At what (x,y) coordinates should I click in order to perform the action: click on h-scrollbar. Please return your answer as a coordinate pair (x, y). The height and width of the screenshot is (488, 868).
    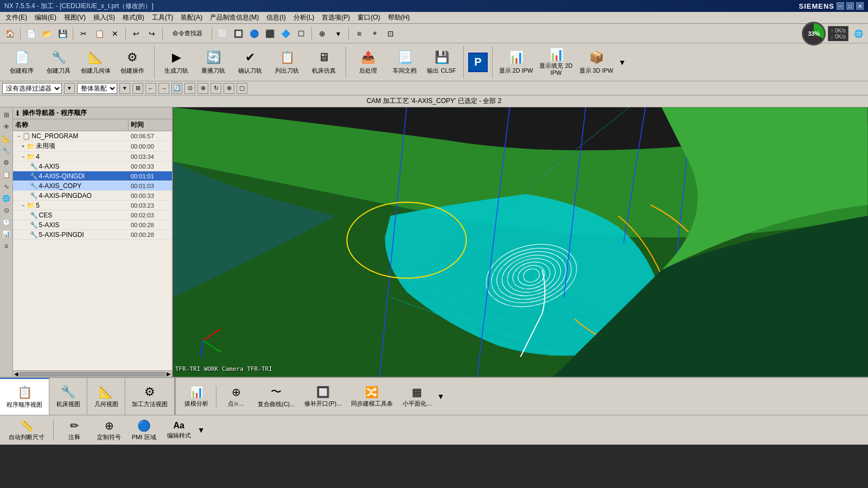
    Looking at the image, I should click on (92, 374).